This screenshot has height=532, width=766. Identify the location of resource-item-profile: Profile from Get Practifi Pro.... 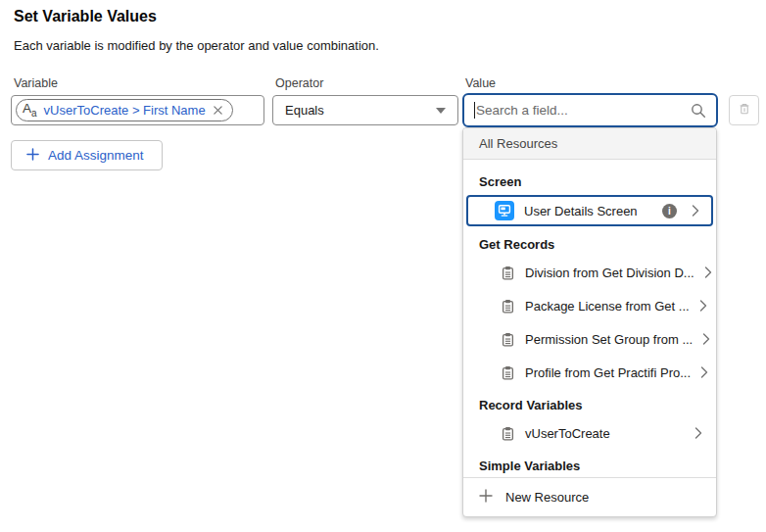
(590, 372).